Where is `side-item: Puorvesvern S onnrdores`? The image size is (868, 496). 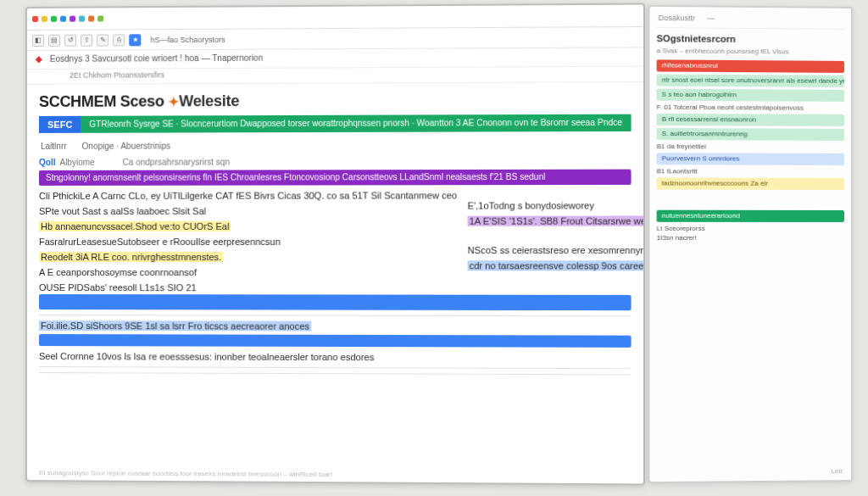 side-item: Puorvesvern S onnrdores is located at coordinates (751, 159).